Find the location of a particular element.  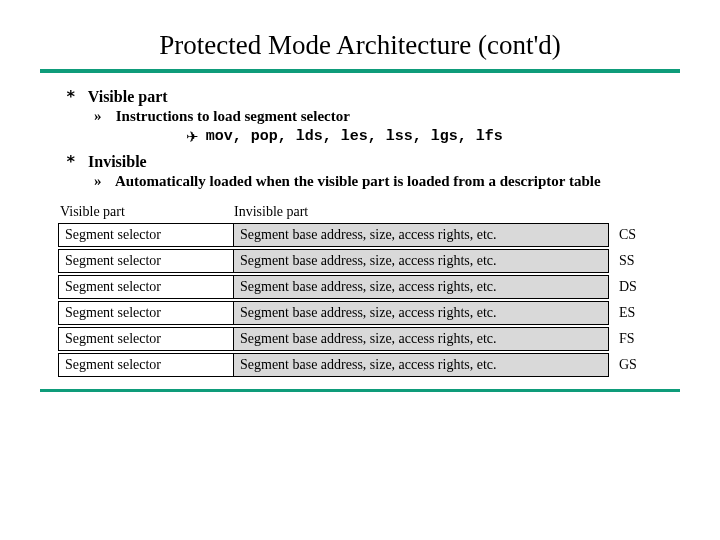

bullet1b-text: Invisible is located at coordinates (118, 162).